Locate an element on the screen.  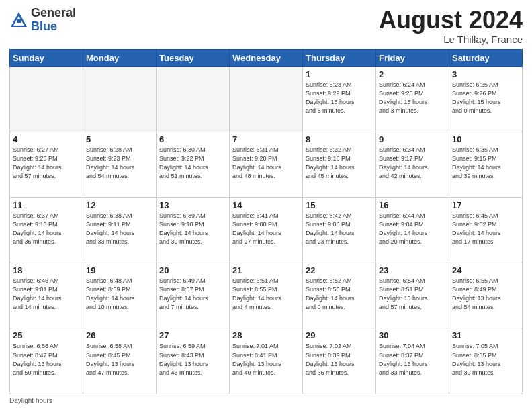
calendar-cell: 5Sunrise: 6:28 AM Sunset: 9:23 PM Daylig… is located at coordinates (120, 165).